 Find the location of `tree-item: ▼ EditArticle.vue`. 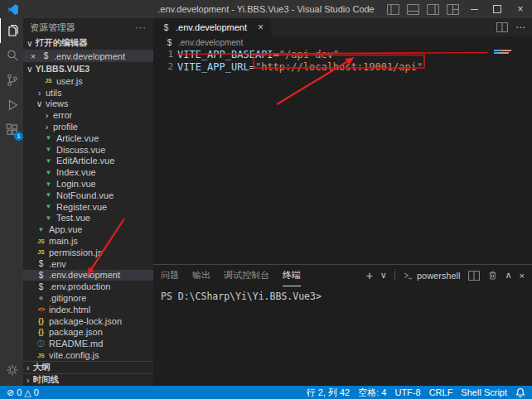

tree-item: ▼ EditArticle.vue is located at coordinates (88, 161).